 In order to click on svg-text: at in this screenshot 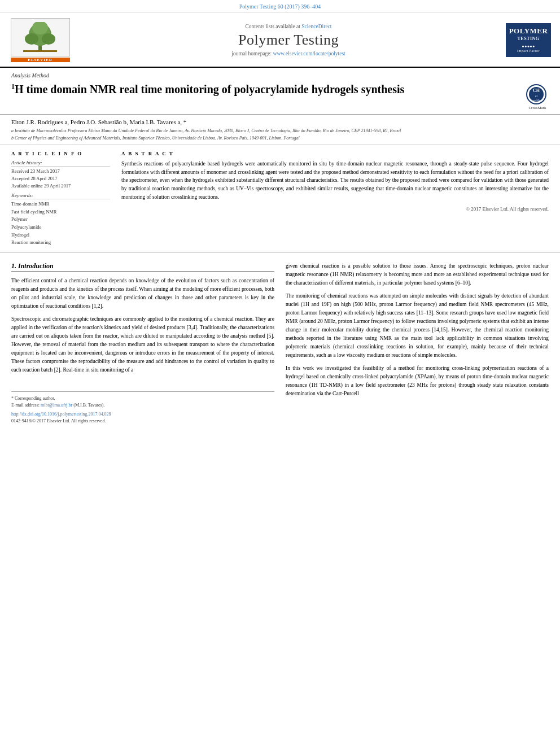, I will do `click(536, 96)`.